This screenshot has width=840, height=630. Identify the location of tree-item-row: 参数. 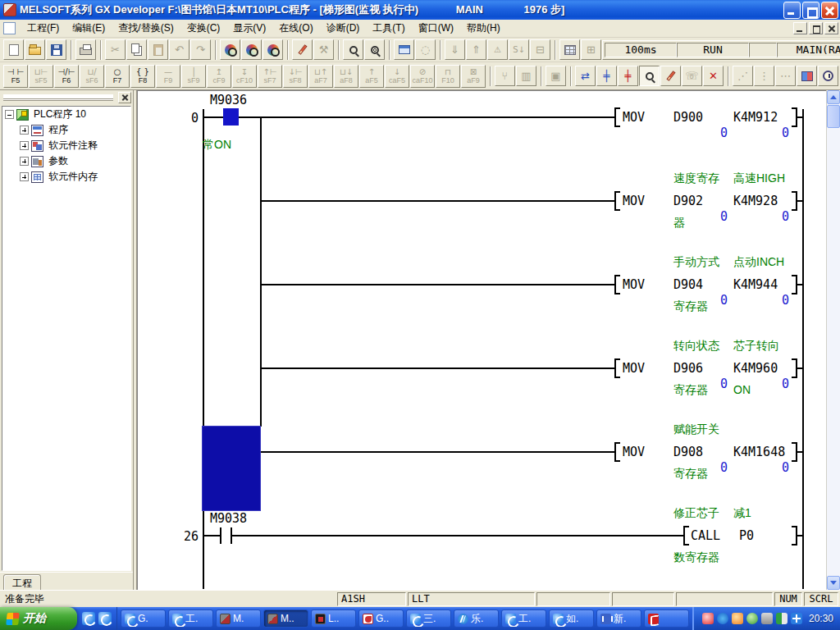
(66, 161).